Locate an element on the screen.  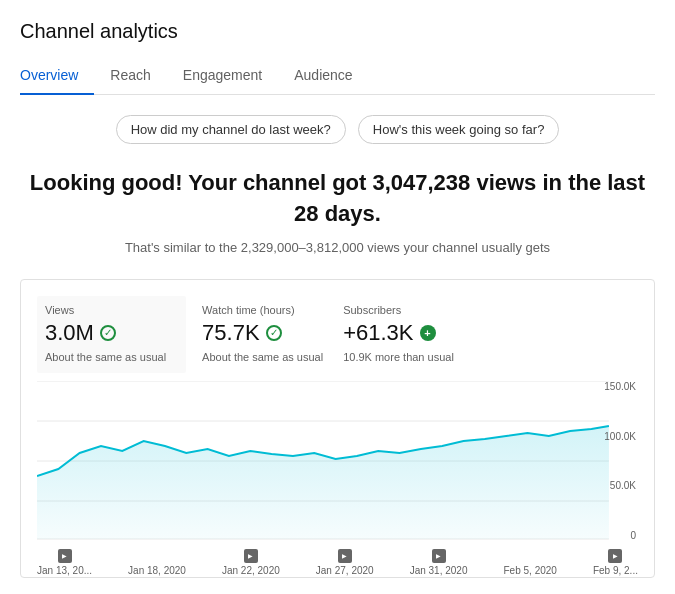
tab-reach: Reach is located at coordinates (138, 77).